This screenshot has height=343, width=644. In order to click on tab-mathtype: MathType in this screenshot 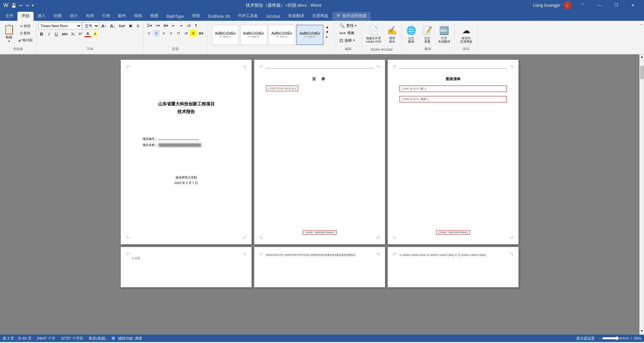, I will do `click(175, 17)`.